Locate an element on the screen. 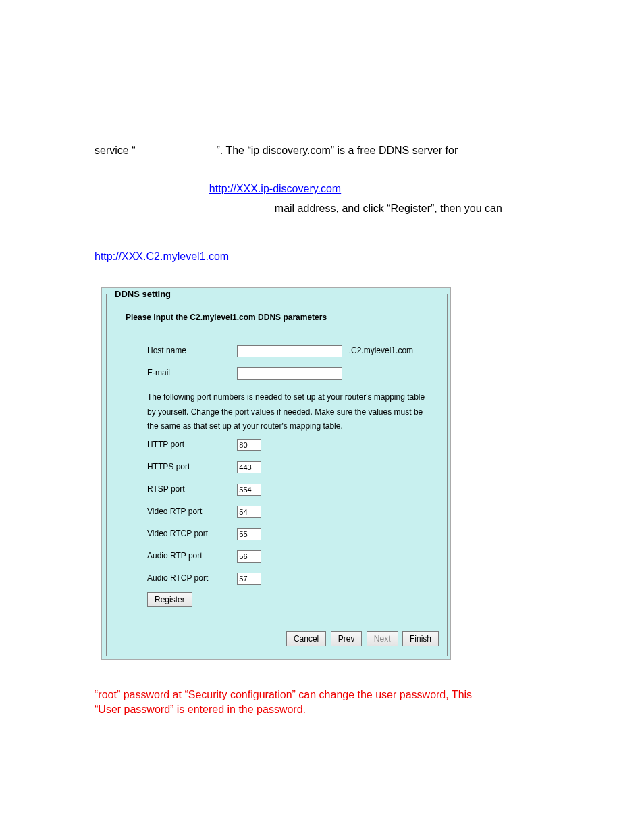 The width and height of the screenshot is (644, 834). audio-rtp-port-input is located at coordinates (249, 556).